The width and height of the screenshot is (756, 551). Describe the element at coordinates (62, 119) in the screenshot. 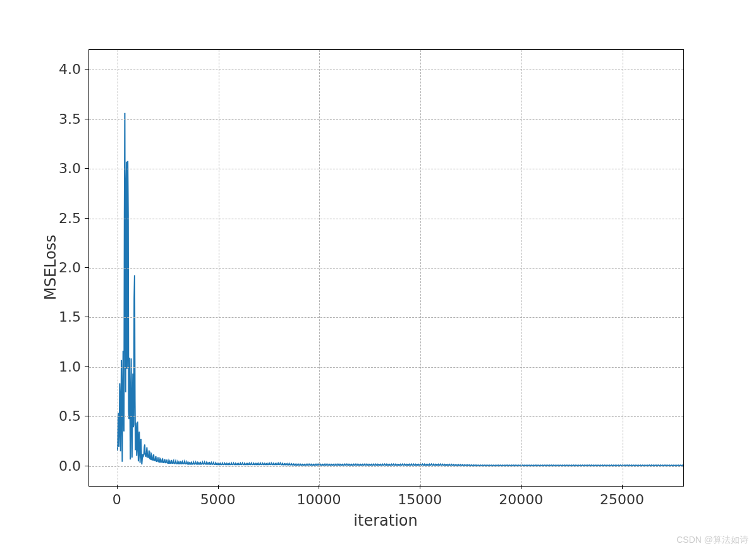

I see `ytick-label: 3.5` at that location.